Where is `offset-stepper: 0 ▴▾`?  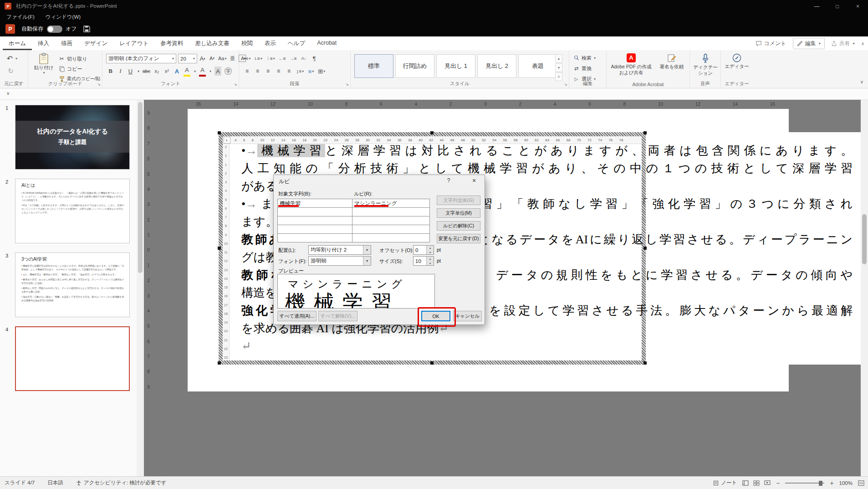 offset-stepper: 0 ▴▾ is located at coordinates (424, 250).